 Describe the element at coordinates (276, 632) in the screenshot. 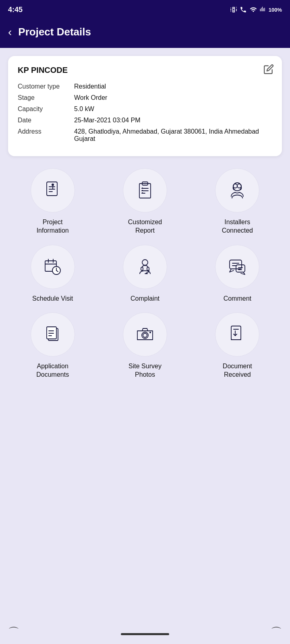

I see `nav-corner-right: ⌒` at that location.